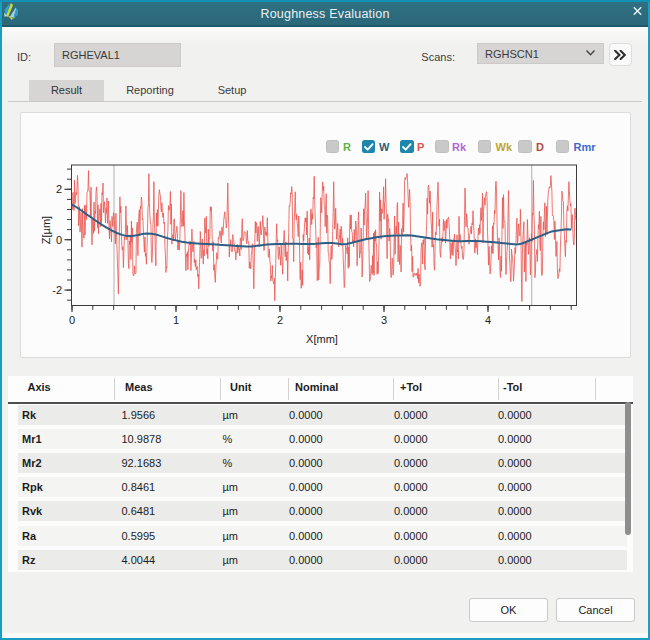 Image resolution: width=650 pixels, height=640 pixels. What do you see at coordinates (176, 320) in the screenshot?
I see `svg-text: 1` at bounding box center [176, 320].